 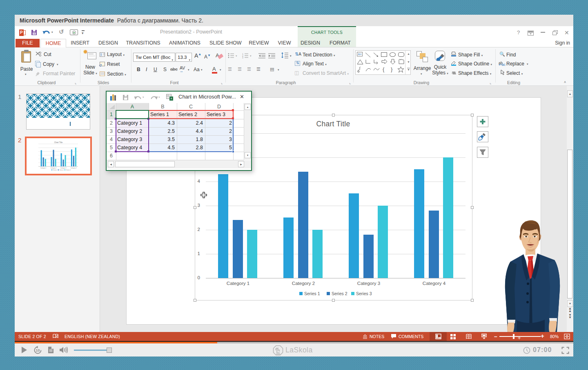 What do you see at coordinates (74, 168) in the screenshot?
I see `svg-text: Category 4` at bounding box center [74, 168].